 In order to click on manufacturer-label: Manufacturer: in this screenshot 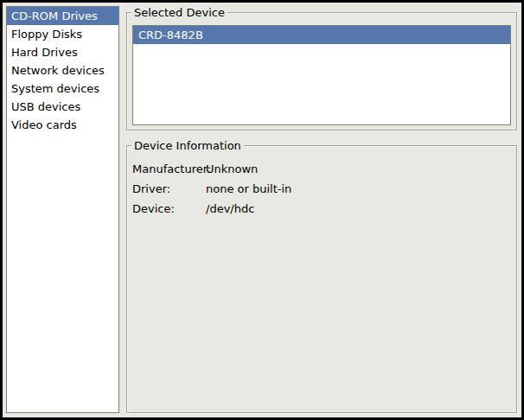, I will do `click(169, 169)`.